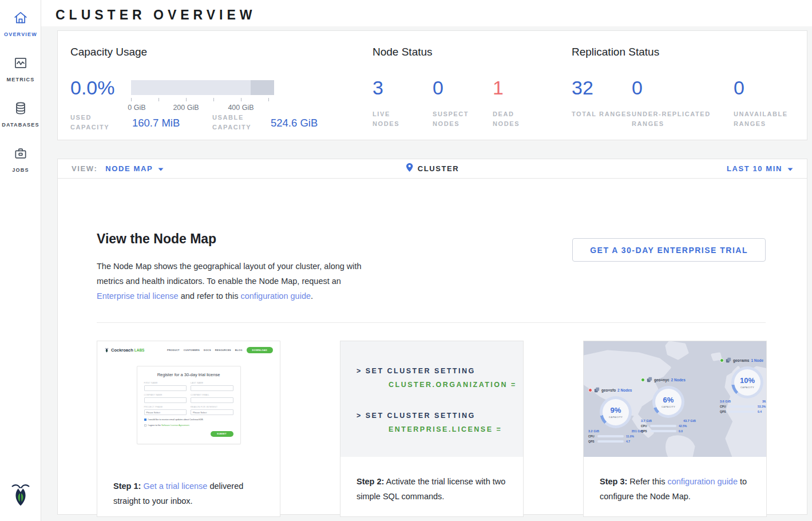 The height and width of the screenshot is (521, 812). I want to click on form-field: FIRST NAME, so click(166, 386).